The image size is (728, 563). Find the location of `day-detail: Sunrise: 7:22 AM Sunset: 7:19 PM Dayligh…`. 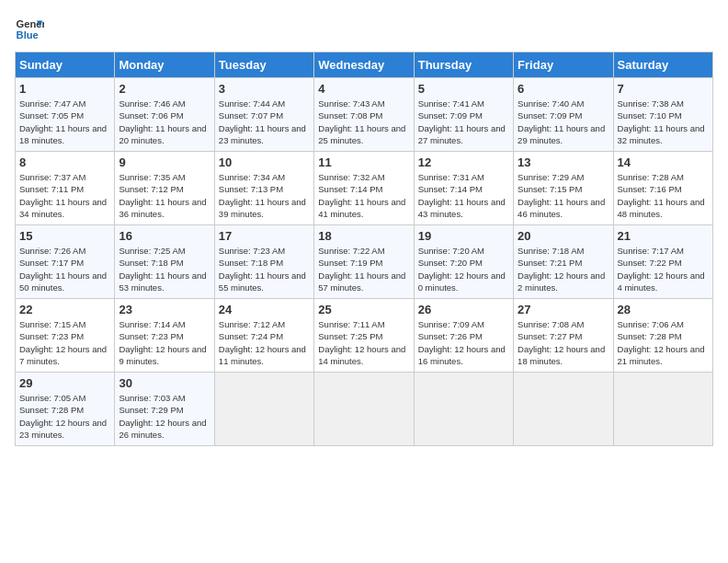

day-detail: Sunrise: 7:22 AM Sunset: 7:19 PM Dayligh… is located at coordinates (364, 269).